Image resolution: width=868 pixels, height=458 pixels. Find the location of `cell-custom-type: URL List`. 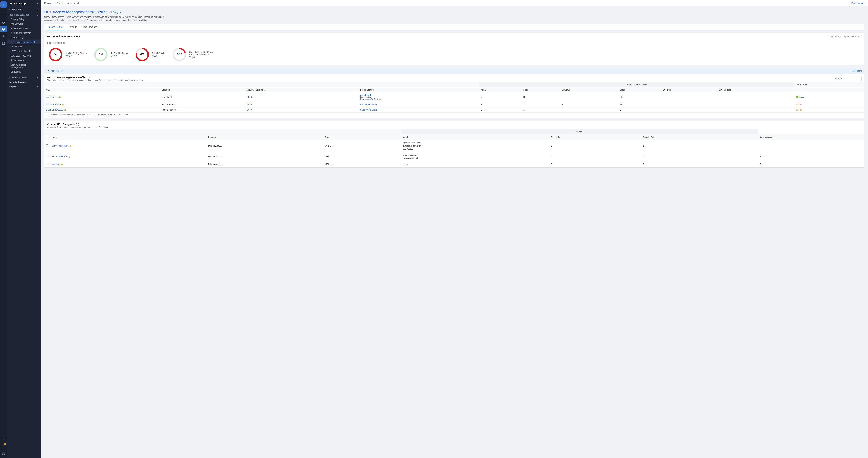

cell-custom-type: URL List is located at coordinates (362, 156).